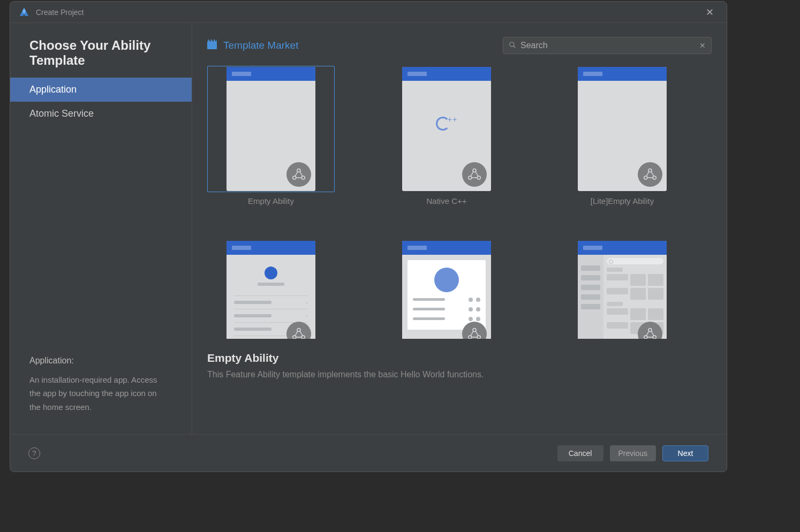 This screenshot has height=532, width=800. What do you see at coordinates (512, 46) in the screenshot?
I see `search-icon` at bounding box center [512, 46].